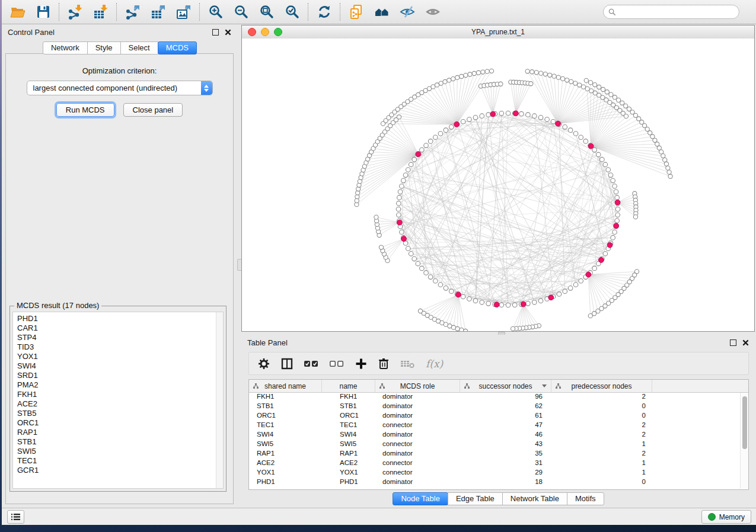 The image size is (756, 532). What do you see at coordinates (286, 386) in the screenshot?
I see `column-header-shared-name: shared name` at bounding box center [286, 386].